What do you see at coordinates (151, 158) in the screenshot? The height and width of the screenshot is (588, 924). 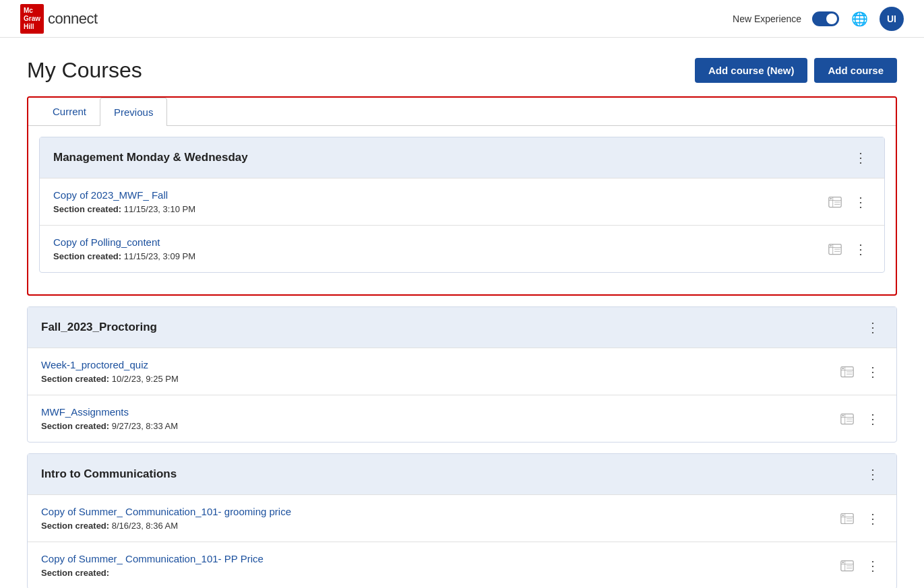 I see `course-group-management-title: Management Monday & Wednesday` at bounding box center [151, 158].